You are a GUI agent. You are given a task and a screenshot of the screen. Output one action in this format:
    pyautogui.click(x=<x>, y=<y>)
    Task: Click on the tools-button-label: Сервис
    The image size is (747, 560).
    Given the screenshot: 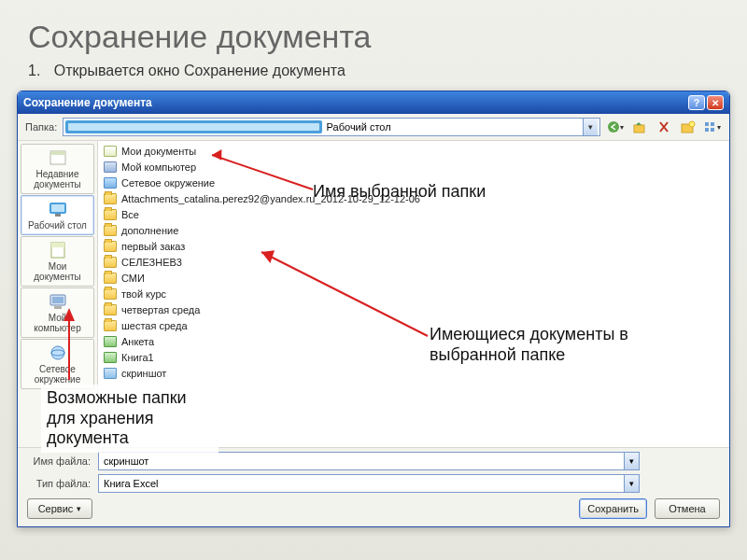 What is the action you would take?
    pyautogui.click(x=56, y=509)
    